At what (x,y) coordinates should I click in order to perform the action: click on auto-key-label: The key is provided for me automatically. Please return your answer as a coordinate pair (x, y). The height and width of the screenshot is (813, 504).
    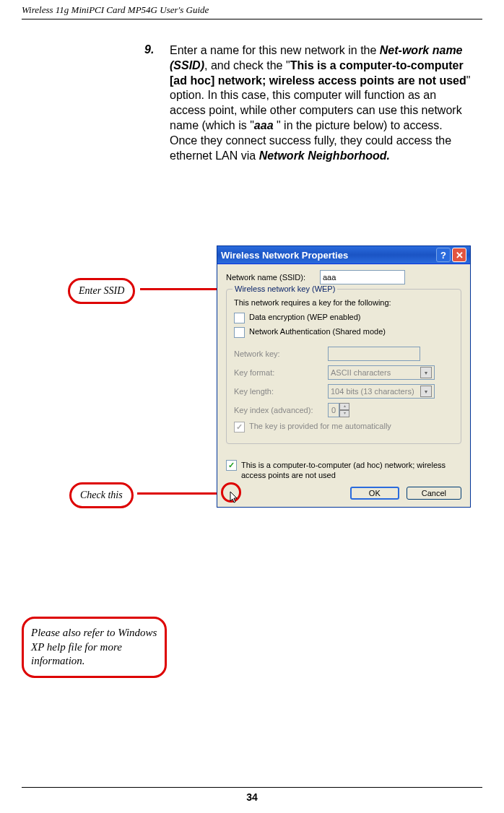
    Looking at the image, I should click on (321, 426).